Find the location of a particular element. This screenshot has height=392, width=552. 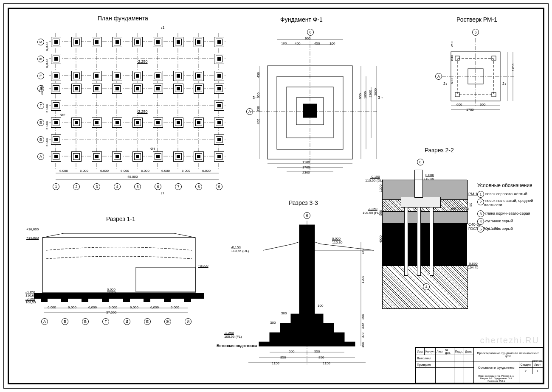

axis-col: 1 is located at coordinates (56, 187).